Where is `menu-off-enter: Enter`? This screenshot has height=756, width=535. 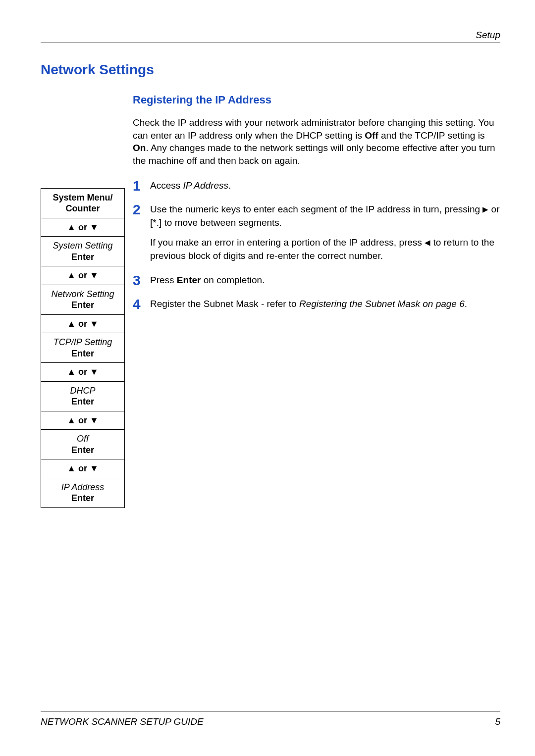
menu-off-enter: Enter is located at coordinates (83, 450).